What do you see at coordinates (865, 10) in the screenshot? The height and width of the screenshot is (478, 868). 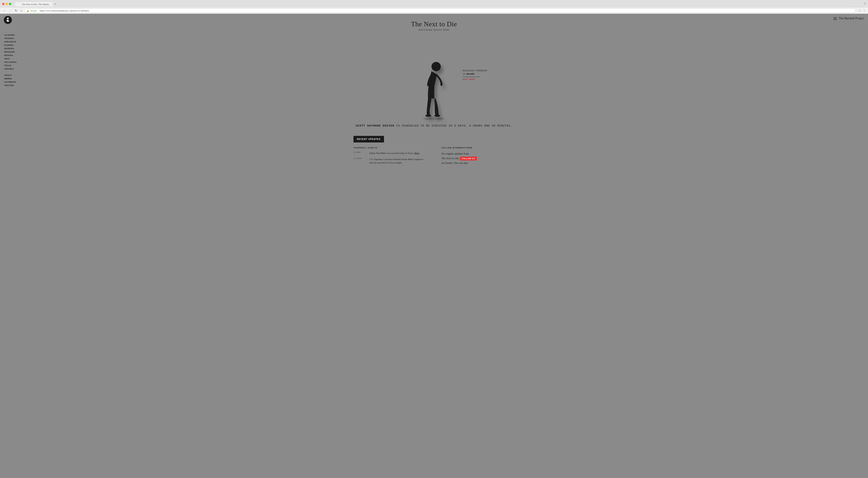 I see `more-options-button: ⋮` at bounding box center [865, 10].